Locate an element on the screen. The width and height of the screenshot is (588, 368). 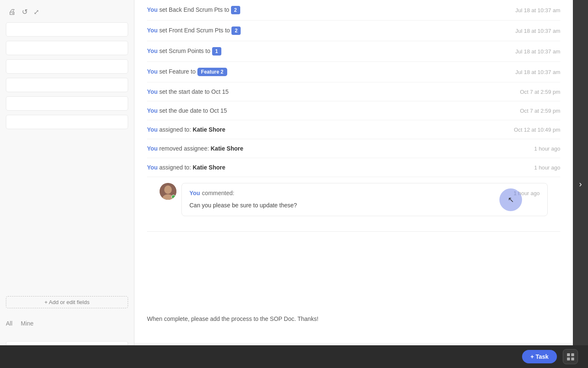
avatar is located at coordinates (168, 191).